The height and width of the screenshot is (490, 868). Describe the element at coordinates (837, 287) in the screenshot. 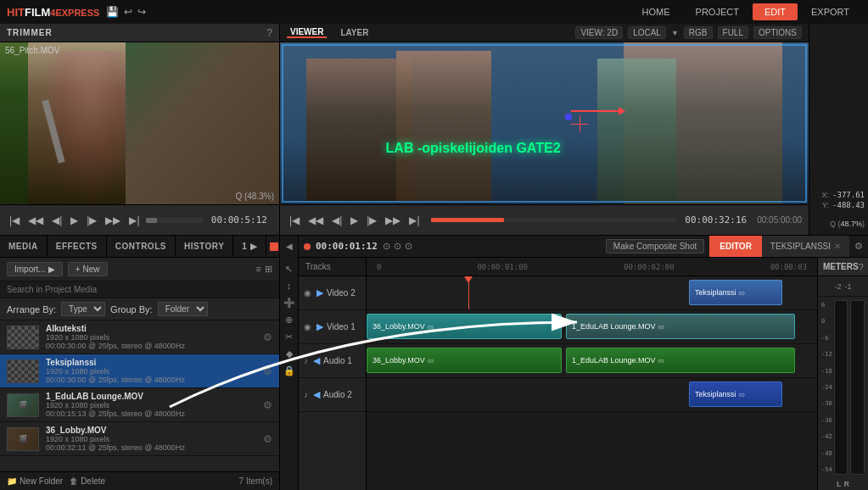

I see `db-label-2: -2` at that location.